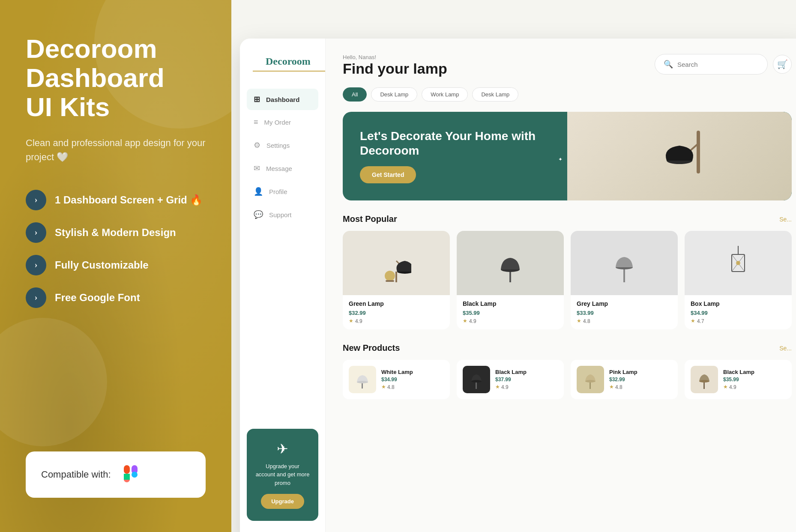 This screenshot has width=796, height=532. I want to click on get-started-button: Get Started, so click(388, 175).